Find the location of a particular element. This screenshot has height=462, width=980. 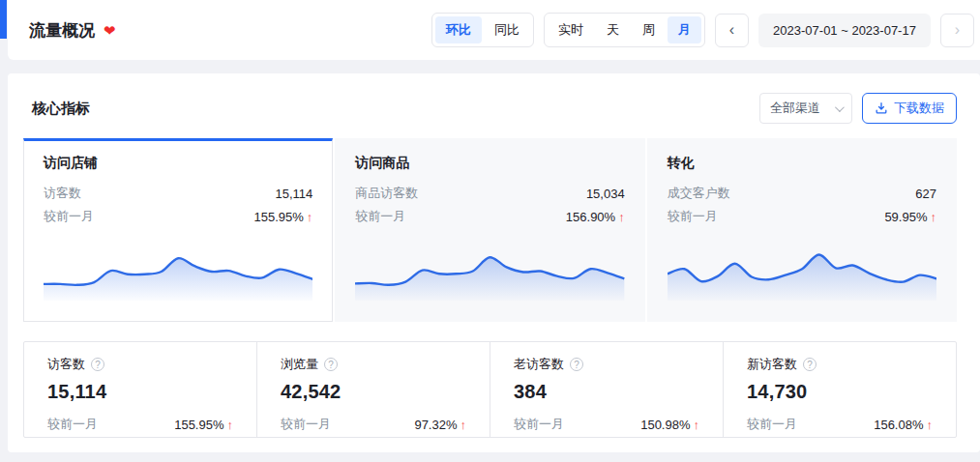

sparkline-chart-visit-product is located at coordinates (490, 271).